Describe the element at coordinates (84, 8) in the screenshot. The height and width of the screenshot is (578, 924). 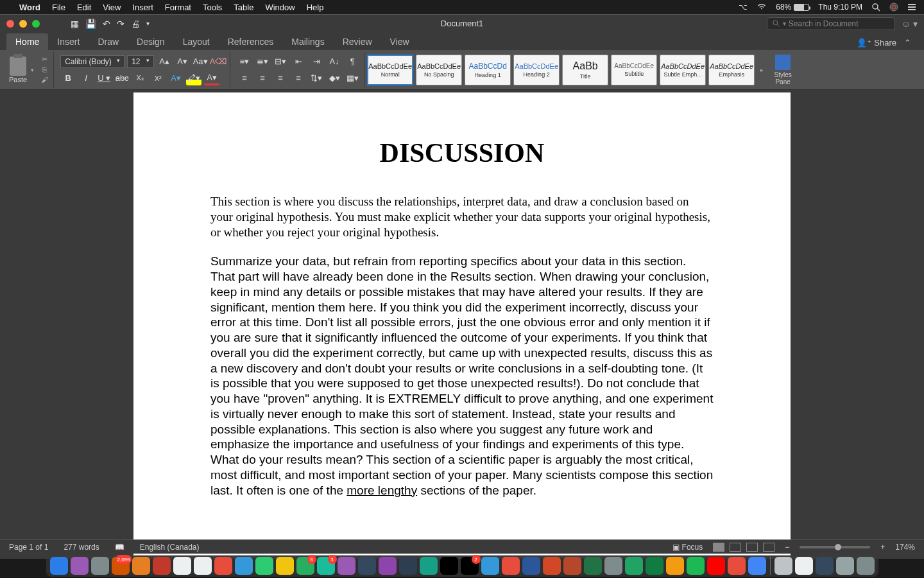
I see `menu-edit: Edit` at that location.